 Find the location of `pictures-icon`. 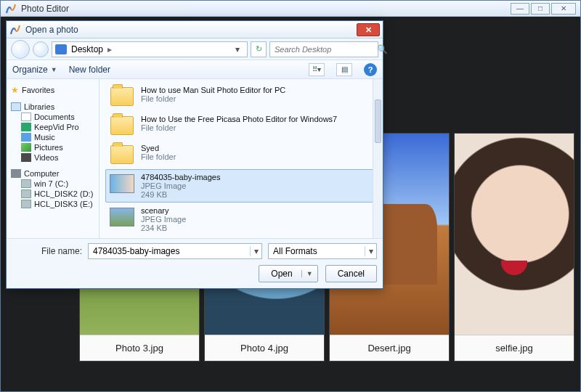

pictures-icon is located at coordinates (26, 147).